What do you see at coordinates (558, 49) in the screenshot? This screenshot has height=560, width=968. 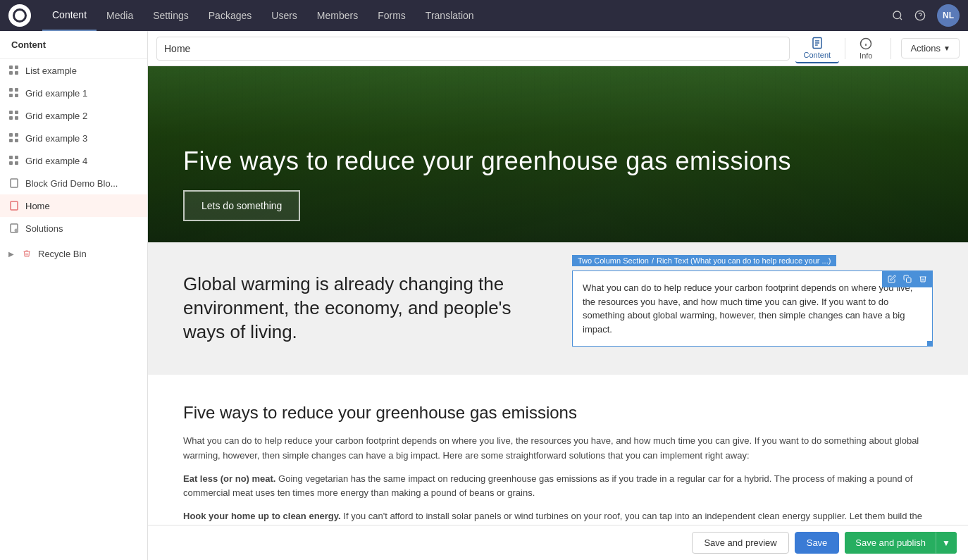 I see `content-topbar: Content Info Actions ▼` at bounding box center [558, 49].